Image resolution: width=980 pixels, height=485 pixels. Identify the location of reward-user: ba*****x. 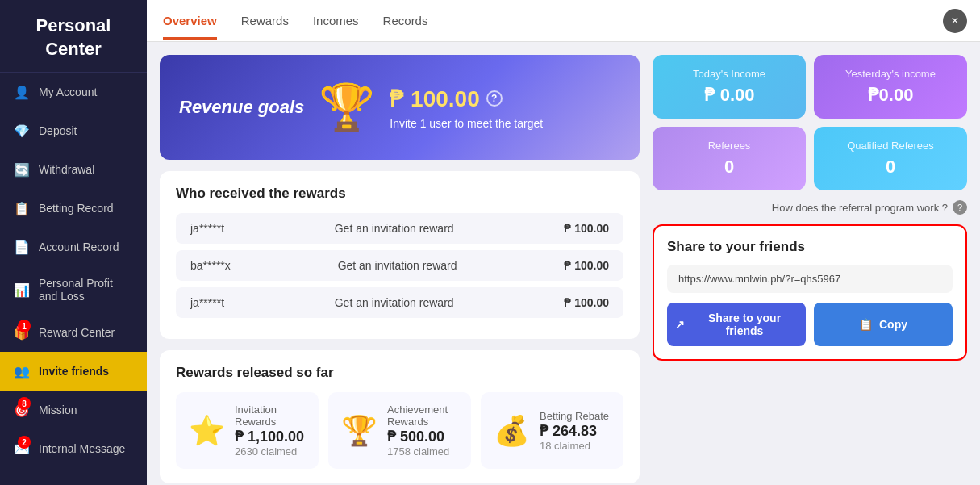
(211, 265).